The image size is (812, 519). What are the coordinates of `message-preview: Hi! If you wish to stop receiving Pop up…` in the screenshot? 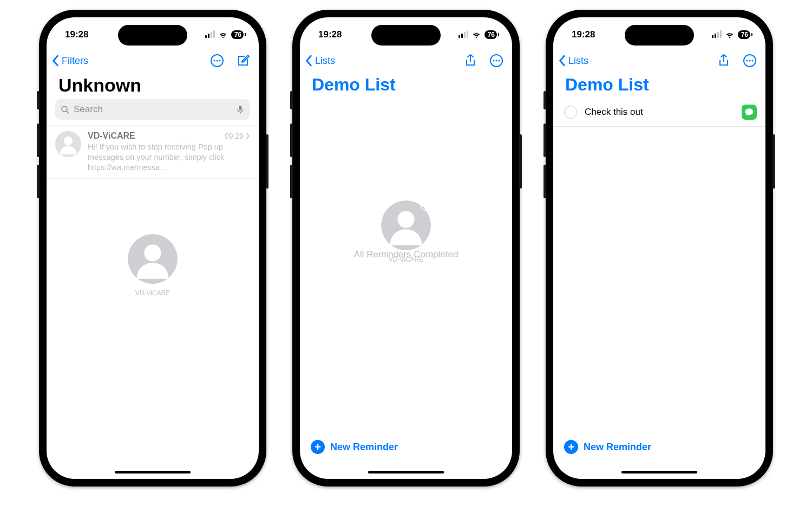 It's located at (169, 157).